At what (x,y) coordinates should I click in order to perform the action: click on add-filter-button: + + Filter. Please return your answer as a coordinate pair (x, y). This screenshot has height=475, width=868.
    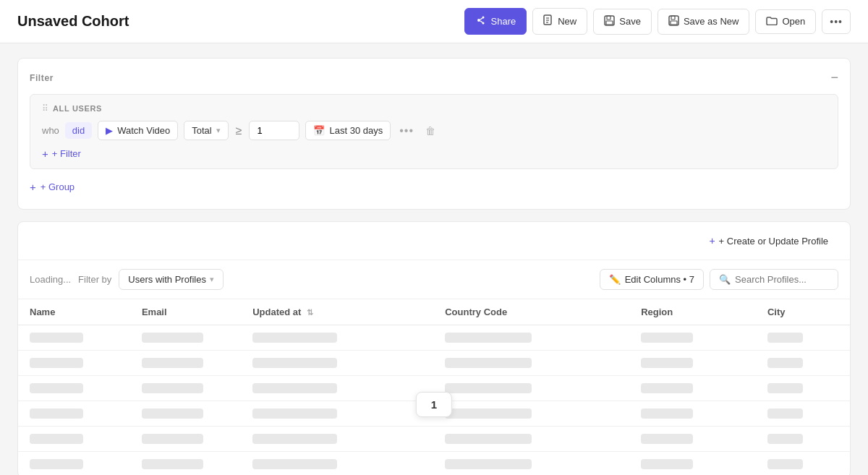
    Looking at the image, I should click on (61, 153).